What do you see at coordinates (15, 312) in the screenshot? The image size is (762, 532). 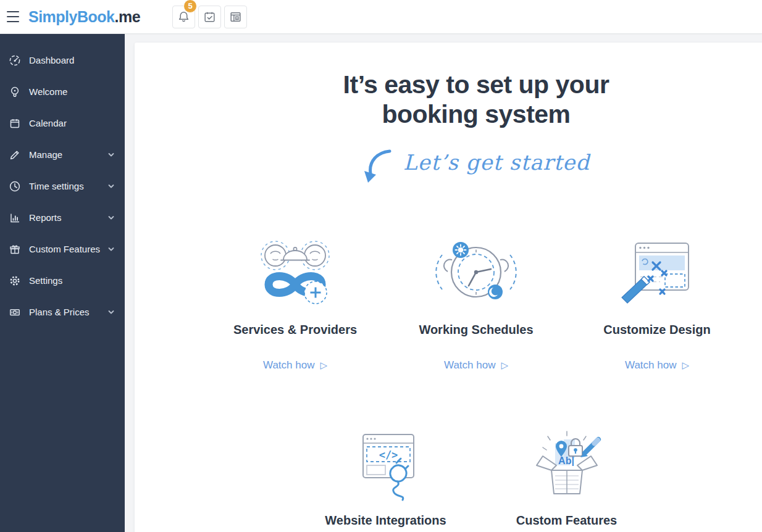 I see `banknote-icon` at bounding box center [15, 312].